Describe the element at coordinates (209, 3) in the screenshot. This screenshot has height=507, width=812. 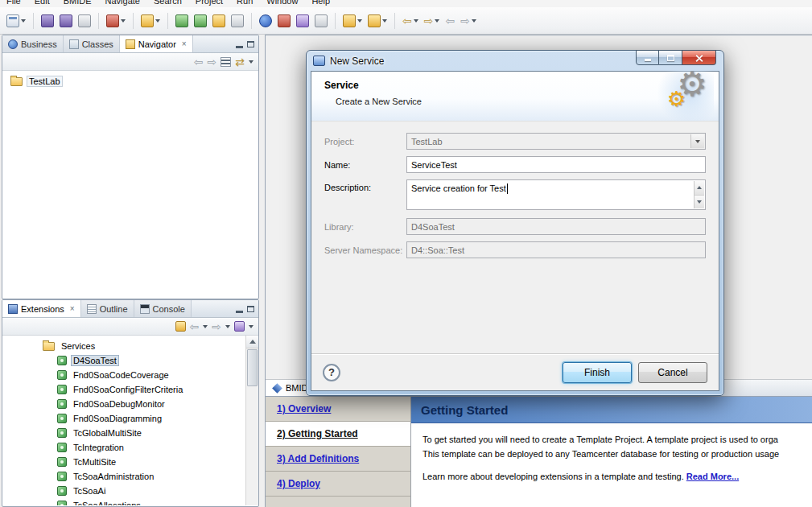
I see `menu-project: Project` at that location.